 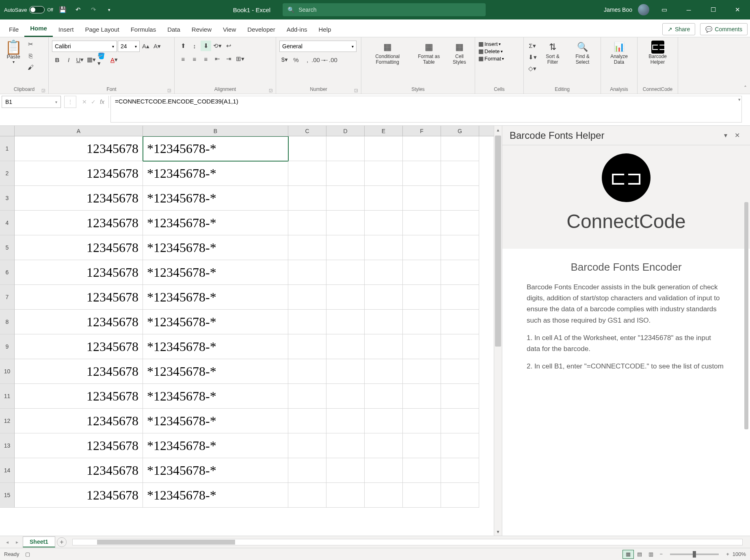 What do you see at coordinates (7, 372) in the screenshot?
I see `row-header: 10` at bounding box center [7, 372].